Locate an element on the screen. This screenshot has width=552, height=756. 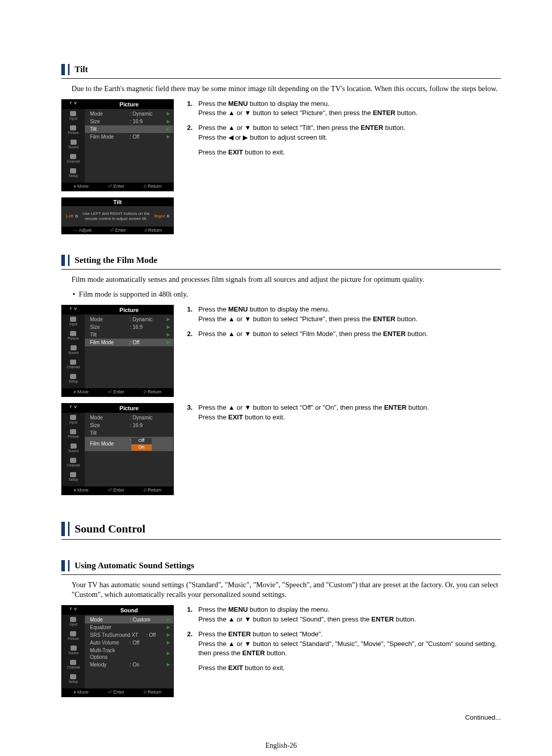
instructions-film-2: 3. Press the ▲ or ▼ button to select "Of… is located at coordinates (344, 415).